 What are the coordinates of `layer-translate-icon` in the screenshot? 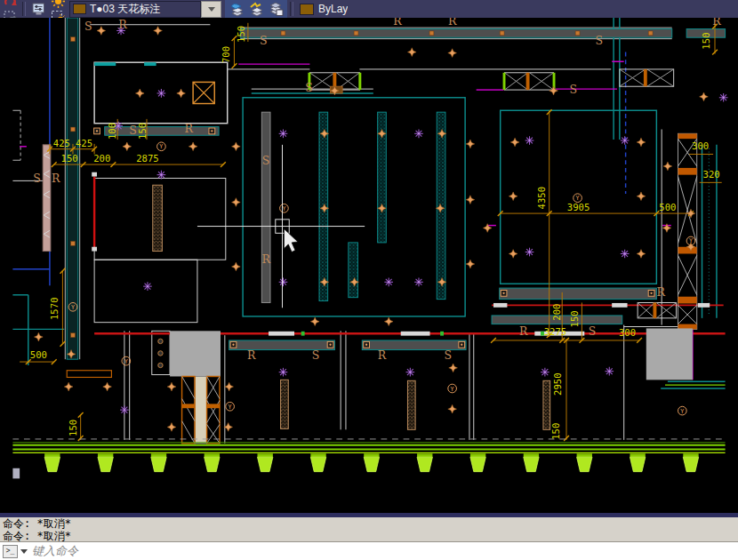 It's located at (276, 9).